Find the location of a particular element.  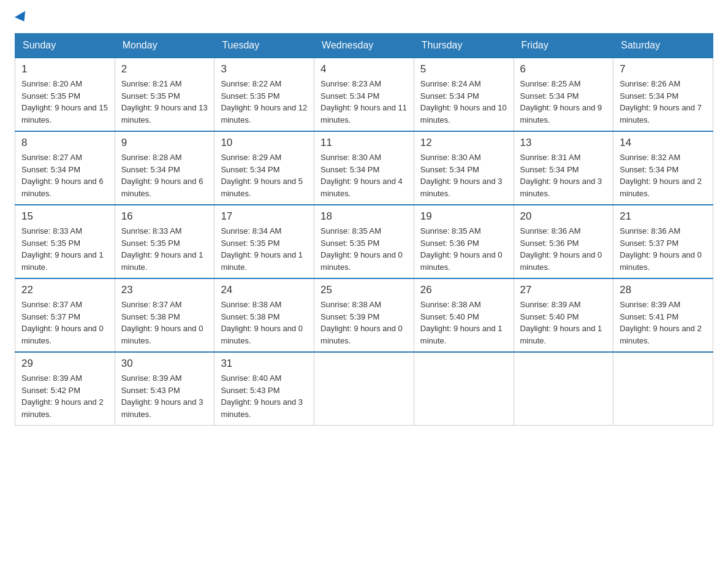

day-info: Sunrise: 8:20 AMSunset: 5:35 PMDaylight:… is located at coordinates (65, 102).